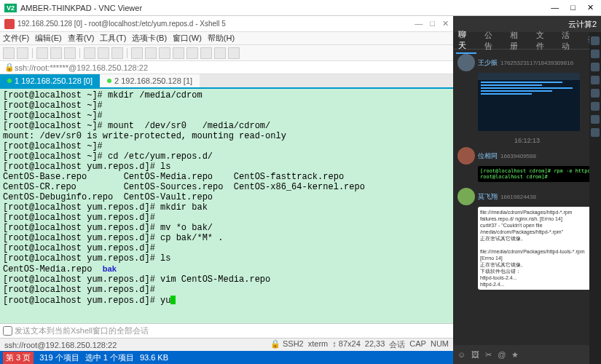 Image resolution: width=601 pixels, height=364 pixels. Describe the element at coordinates (488, 197) in the screenshot. I see `user-name: 莫飞翔` at that location.